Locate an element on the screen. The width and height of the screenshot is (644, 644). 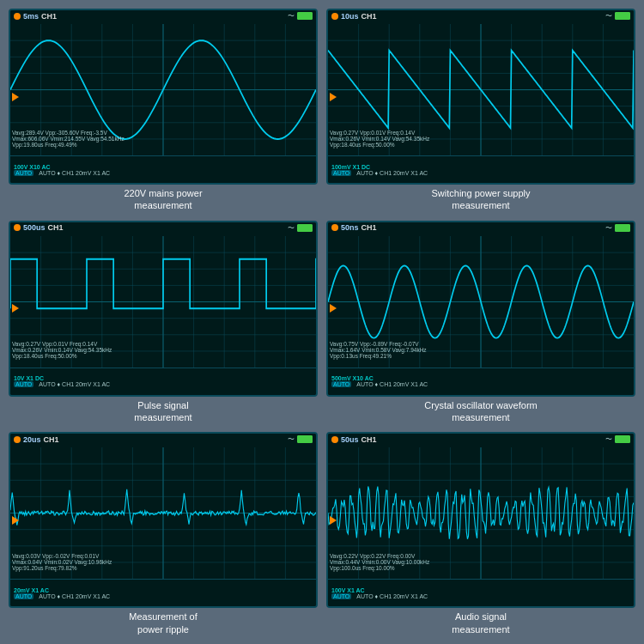
stat-text: Vavg:0.22V Vpp:0.22V Freq:0.00V is located at coordinates (373, 556).